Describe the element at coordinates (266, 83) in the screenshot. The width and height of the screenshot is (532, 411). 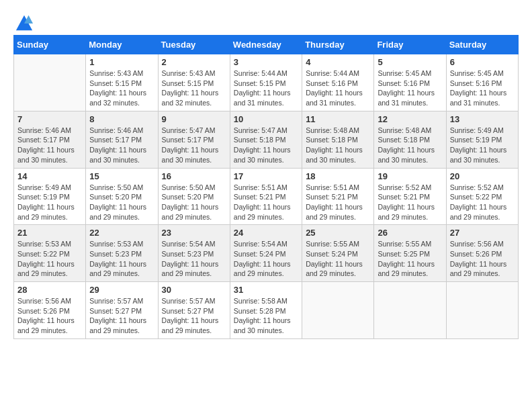
I see `calendar-week-row: 1Sunrise: 5:43 AMSunset: 5:15 PMDaylight…` at that location.